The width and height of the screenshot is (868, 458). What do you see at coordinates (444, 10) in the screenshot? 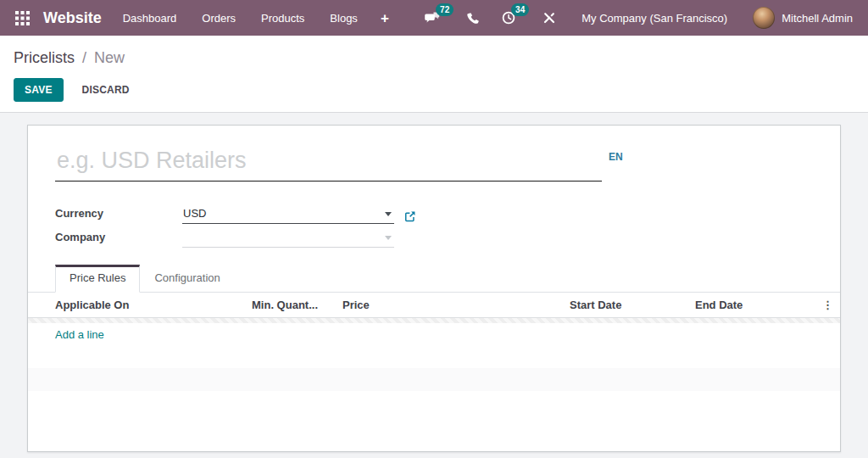
I see `messages-badge: 72` at bounding box center [444, 10].